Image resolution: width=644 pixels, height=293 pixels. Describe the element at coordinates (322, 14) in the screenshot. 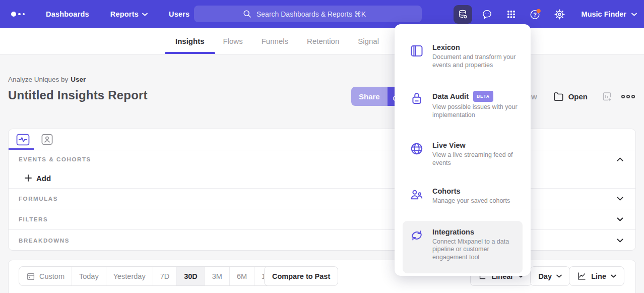

I see `top-navbar: Dashboards Reports Users` at that location.